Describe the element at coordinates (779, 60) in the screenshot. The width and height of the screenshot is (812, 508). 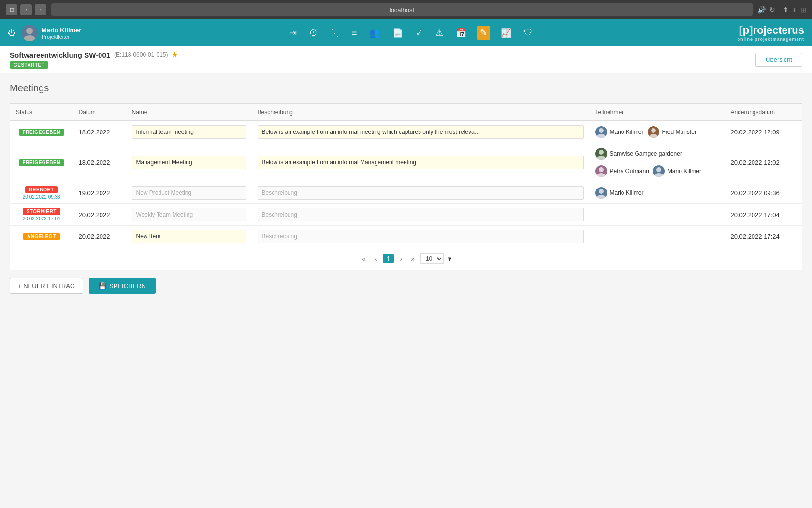
I see `overview-button: Übersicht` at that location.